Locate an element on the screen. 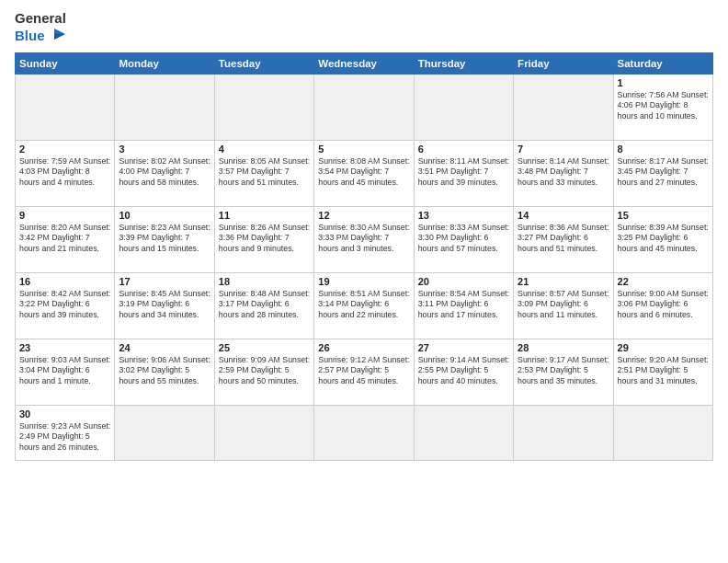  calendar-cell: 5Sunrise: 8:08 AM Sunset: 3:54 PM Daylig… is located at coordinates (364, 173).